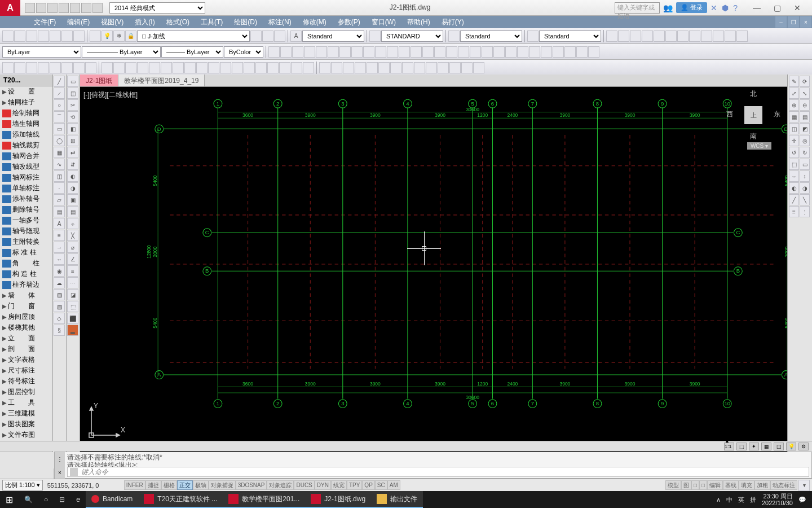 The height and width of the screenshot is (508, 812). What do you see at coordinates (75, 8) in the screenshot?
I see `qat-print-icon` at bounding box center [75, 8].